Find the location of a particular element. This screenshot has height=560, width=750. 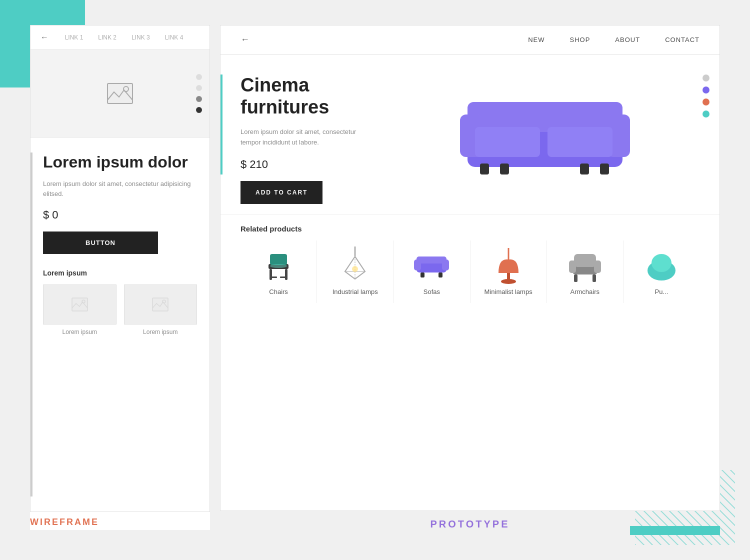

related-item-armchairs-img is located at coordinates (585, 266).